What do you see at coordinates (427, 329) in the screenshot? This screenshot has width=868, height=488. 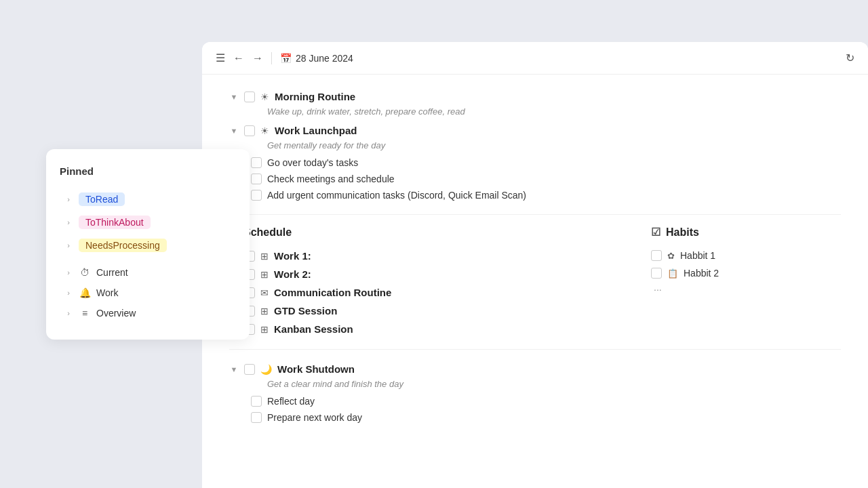 I see `schedule-item-kanban: ▶ ⊞ Kanban Session` at bounding box center [427, 329].